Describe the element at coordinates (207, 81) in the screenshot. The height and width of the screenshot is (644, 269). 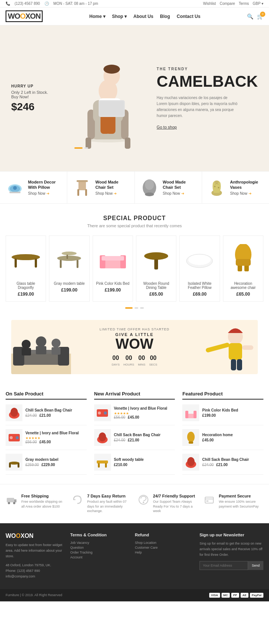
I see `hero-title: CAMELBACK` at that location.